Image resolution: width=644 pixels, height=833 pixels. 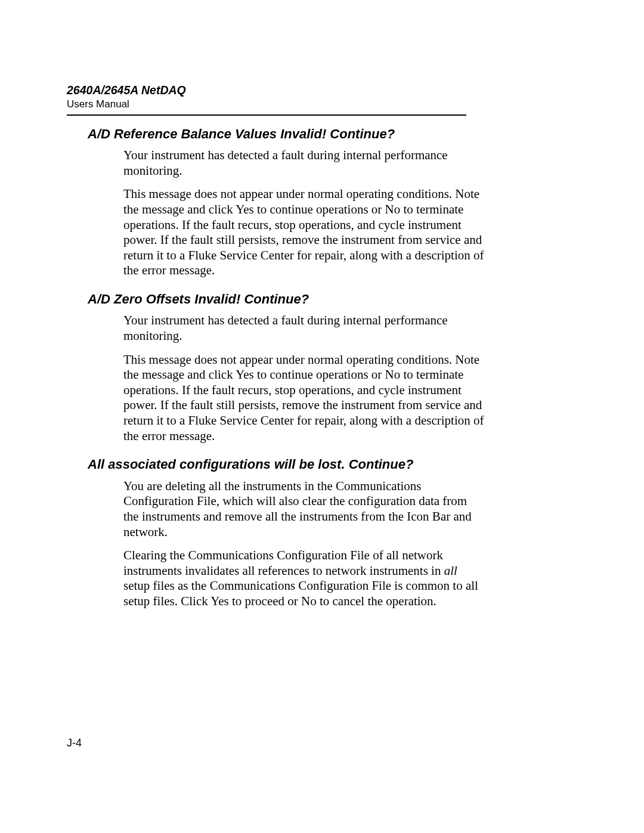 I want to click on body-text-post: setup files as the Communications Config…, so click(x=301, y=593).